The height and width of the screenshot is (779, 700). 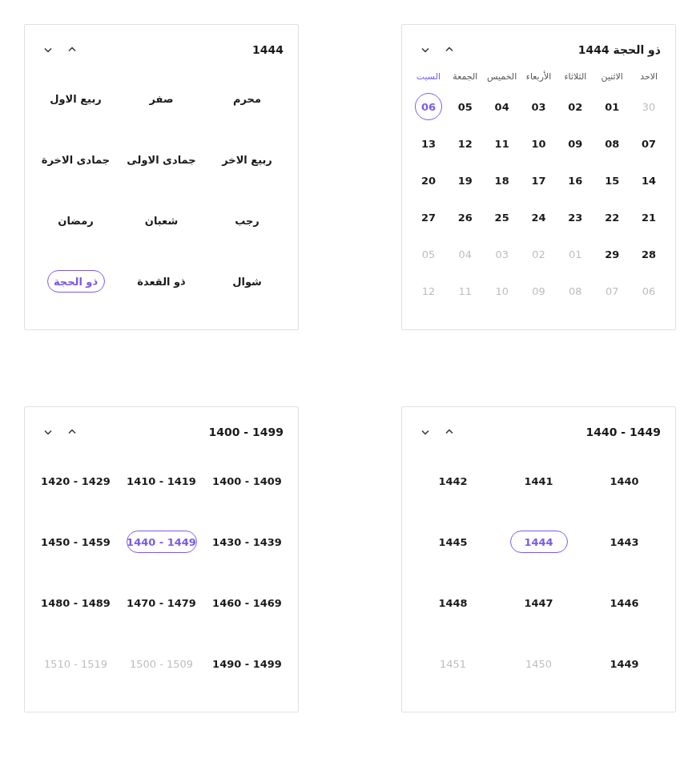 I want to click on decade-cell: 1500 - 1509, so click(x=162, y=664).